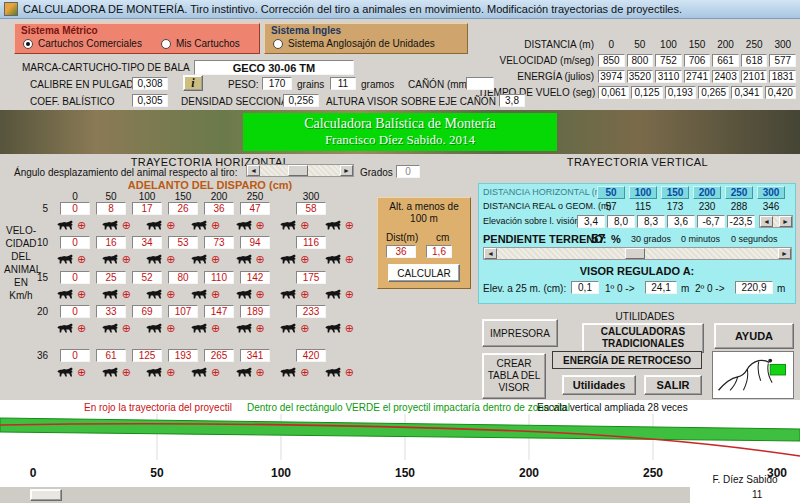 Image resolution: width=800 pixels, height=503 pixels. Describe the element at coordinates (514, 376) in the screenshot. I see `crear-tabla-visor-button: CREAR TABLA DEL VISOR` at that location.